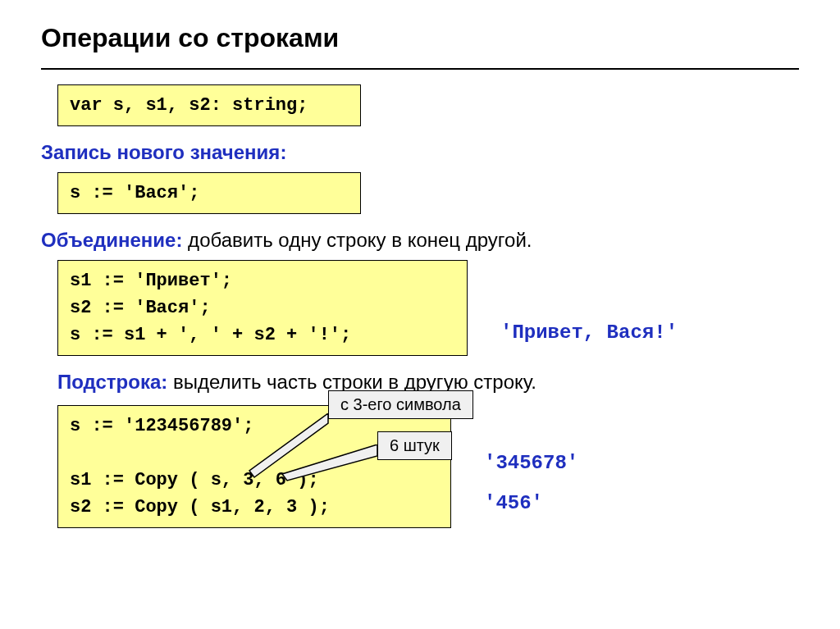  What do you see at coordinates (532, 504) in the screenshot?
I see `result-substr-2: '456'` at bounding box center [532, 504].